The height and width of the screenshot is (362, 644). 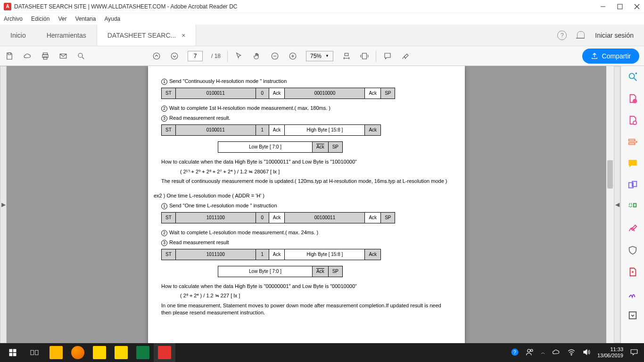 What do you see at coordinates (515, 353) in the screenshot?
I see `tray-help-icon: ?` at bounding box center [515, 353].